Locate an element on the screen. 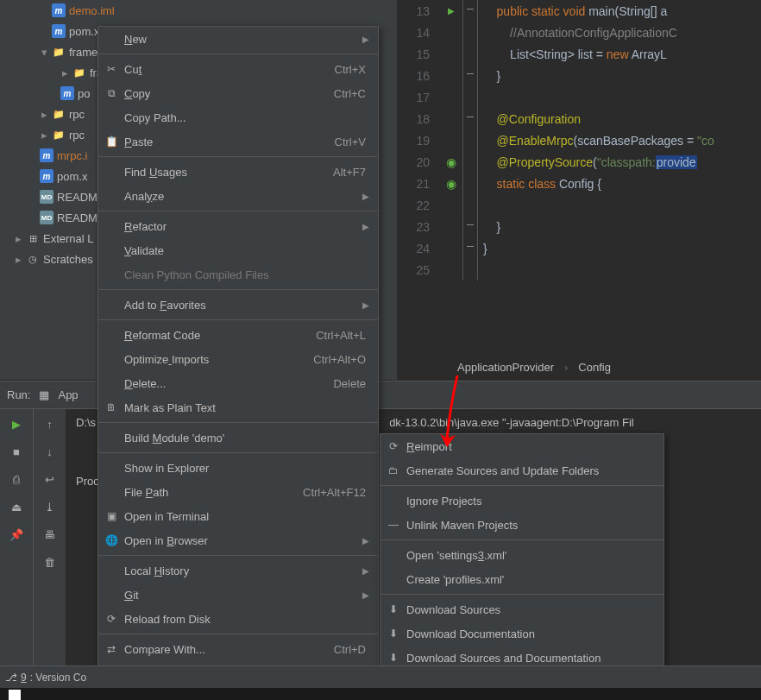 This screenshot has height=700, width=761. menu-item-compare-with: ⇄Compare With...Ctrl+D is located at coordinates (238, 649).